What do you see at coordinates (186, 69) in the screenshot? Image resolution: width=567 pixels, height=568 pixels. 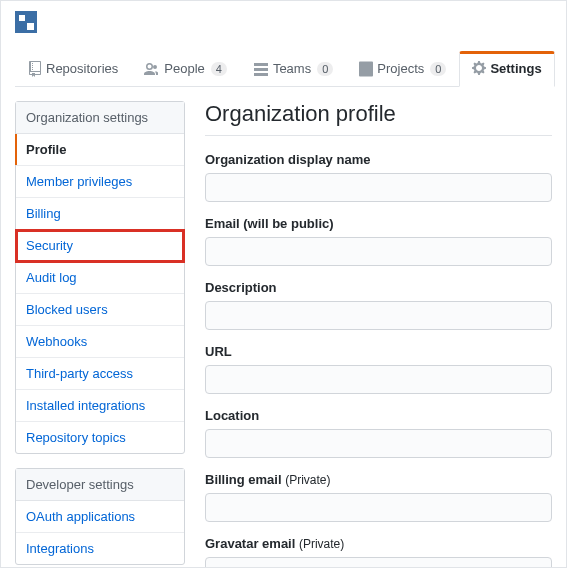 I see `tab-people: People 4` at bounding box center [186, 69].